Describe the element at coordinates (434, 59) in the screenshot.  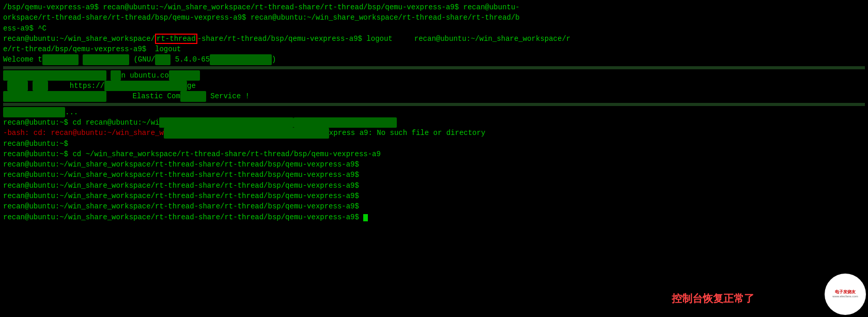
I see `terminal-line-6: Welcome t (GNU/ 5.4.0-65 )` at that location.